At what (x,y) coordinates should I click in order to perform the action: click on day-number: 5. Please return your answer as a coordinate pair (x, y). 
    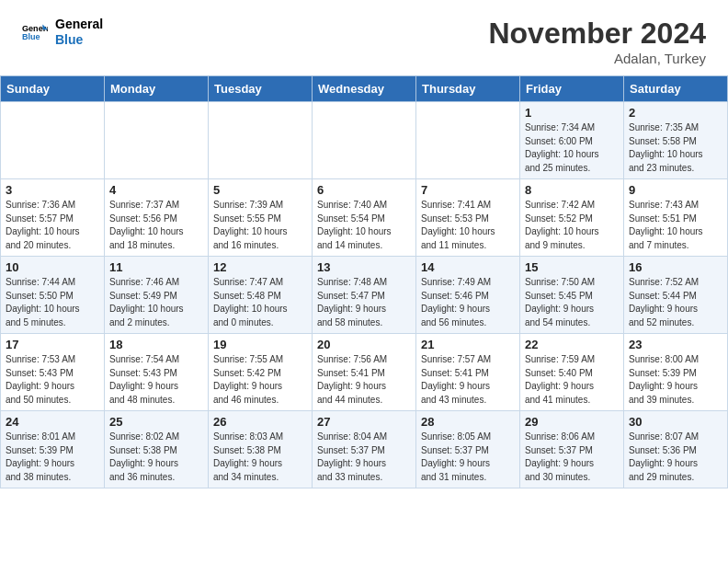
    Looking at the image, I should click on (260, 190).